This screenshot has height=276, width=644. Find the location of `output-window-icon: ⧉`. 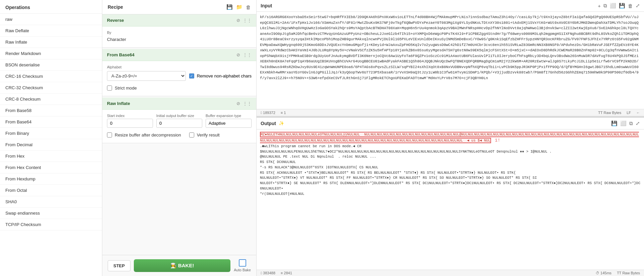

output-window-icon: ⧉ is located at coordinates (631, 123).